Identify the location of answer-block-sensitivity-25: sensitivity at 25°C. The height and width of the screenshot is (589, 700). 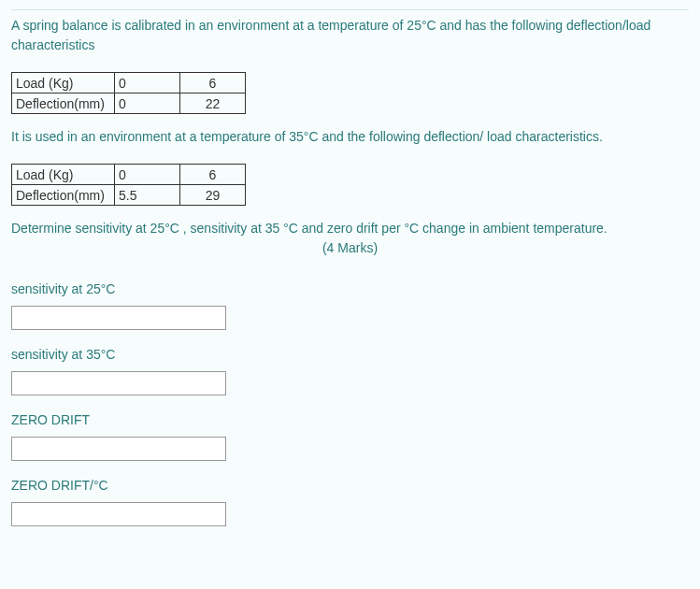
(350, 306).